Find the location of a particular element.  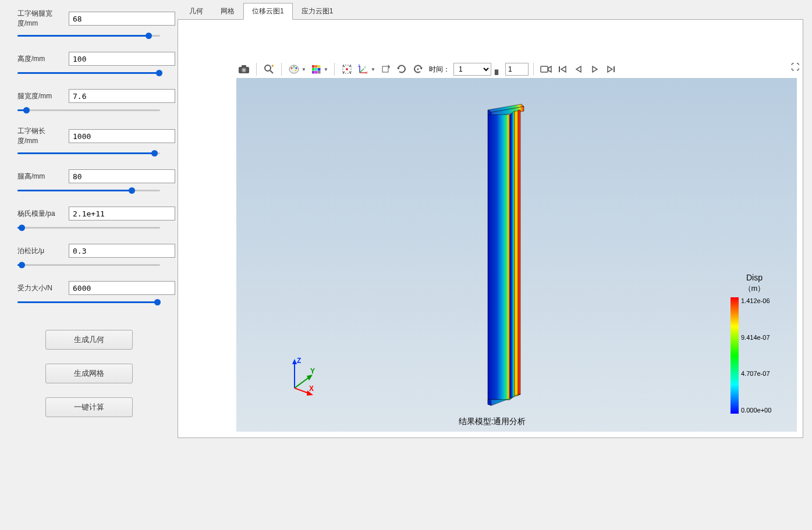

model-label: 结果模型:通用分析 is located at coordinates (492, 422).